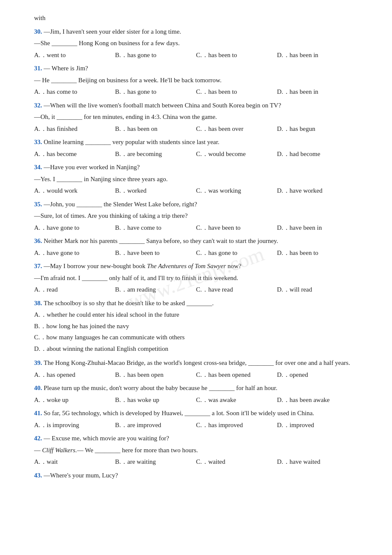  Describe the element at coordinates (196, 253) in the screenshot. I see `options-row: A.．have gone toB.．have been toC.．has gon…` at that location.